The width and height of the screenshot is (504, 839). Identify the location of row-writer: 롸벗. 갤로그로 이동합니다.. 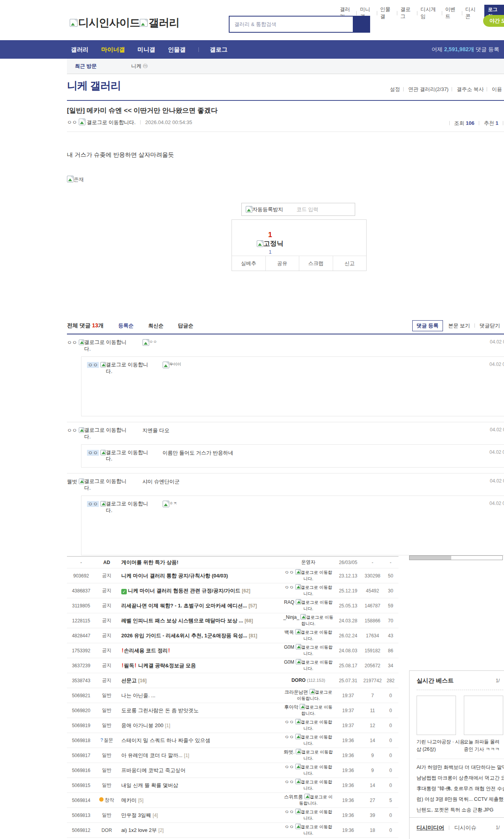
(308, 755).